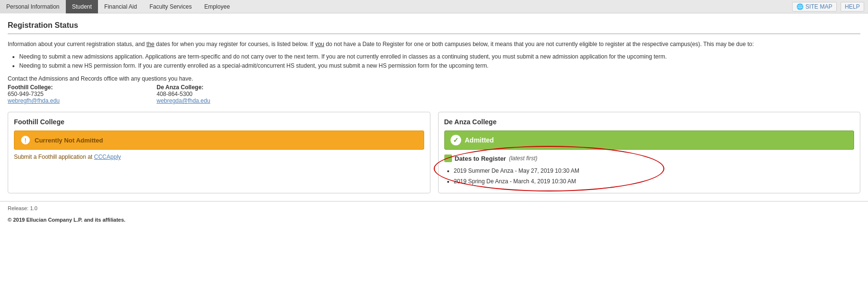  What do you see at coordinates (523, 158) in the screenshot?
I see `dates-note: (latest first)` at bounding box center [523, 158].